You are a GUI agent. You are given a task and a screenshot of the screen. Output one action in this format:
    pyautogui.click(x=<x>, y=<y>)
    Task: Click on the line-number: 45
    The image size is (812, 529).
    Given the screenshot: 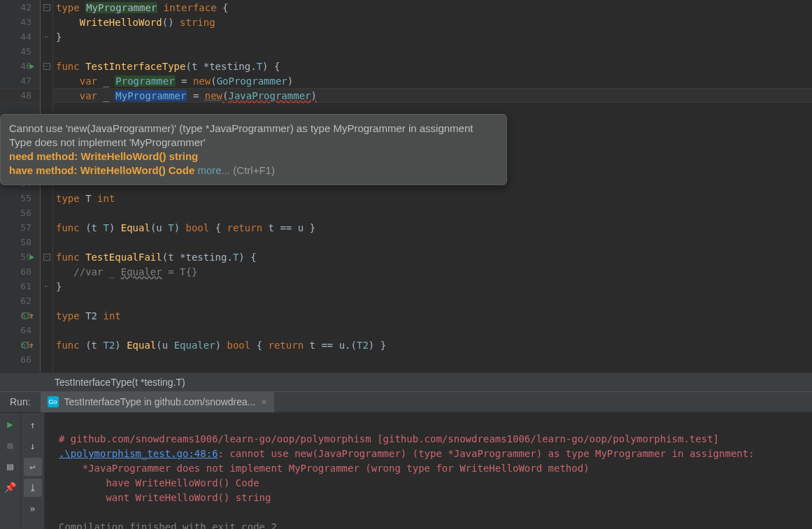 What is the action you would take?
    pyautogui.click(x=20, y=52)
    